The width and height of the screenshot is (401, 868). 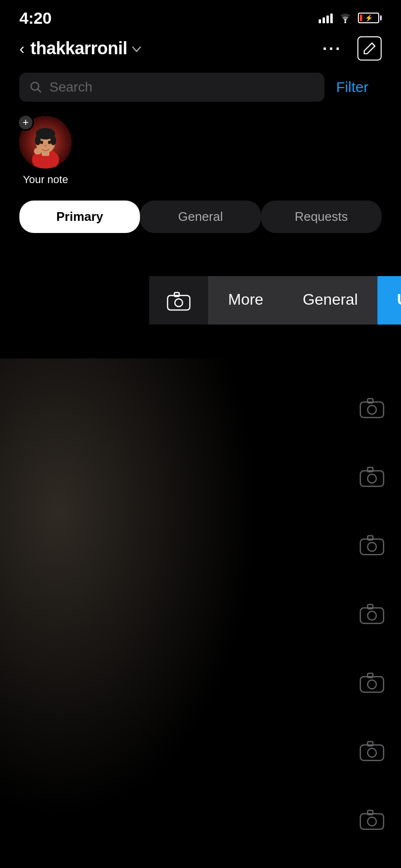 What do you see at coordinates (86, 48) in the screenshot?
I see `username-row: thakkarronil` at bounding box center [86, 48].